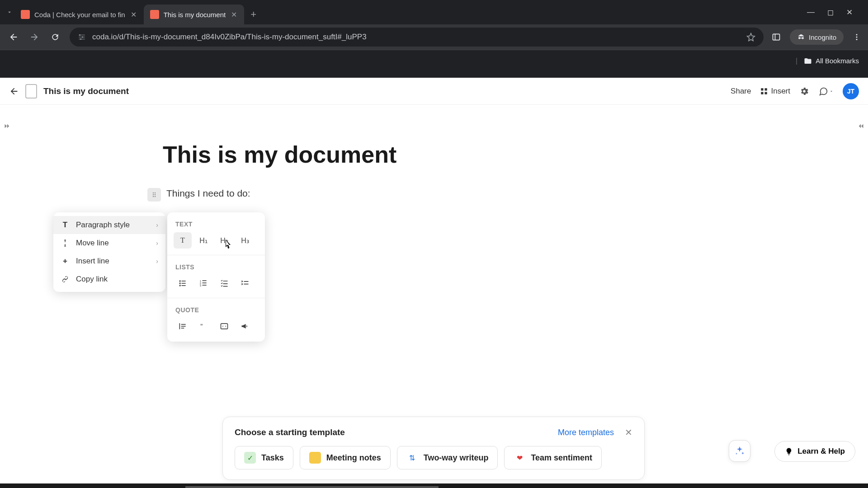 The height and width of the screenshot is (488, 868). I want to click on star-icon, so click(751, 37).